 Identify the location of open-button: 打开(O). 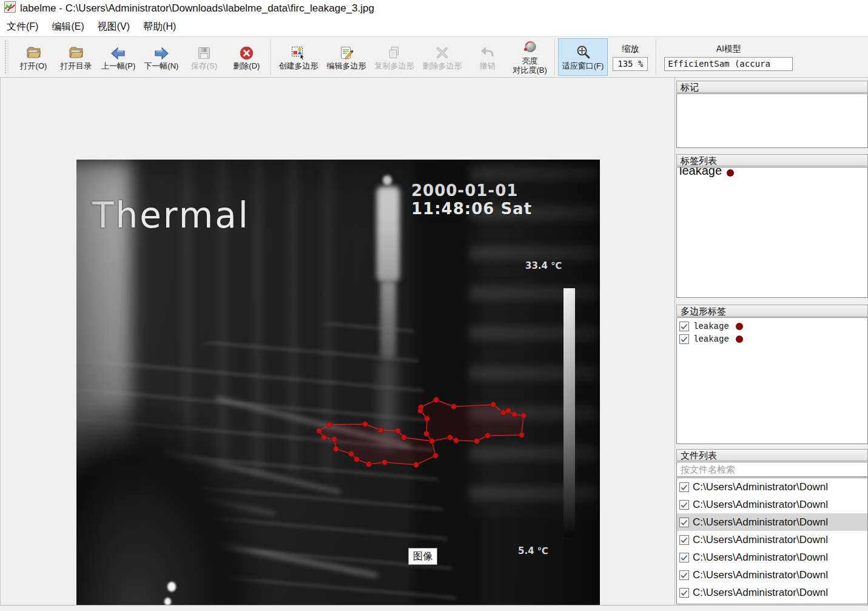
(33, 57).